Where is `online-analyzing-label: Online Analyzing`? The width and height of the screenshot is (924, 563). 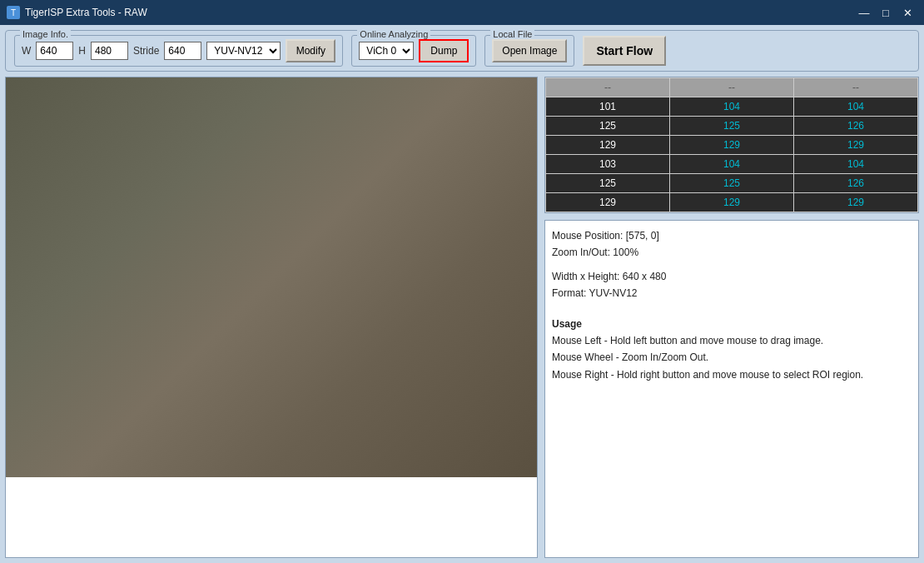 online-analyzing-label: Online Analyzing is located at coordinates (394, 34).